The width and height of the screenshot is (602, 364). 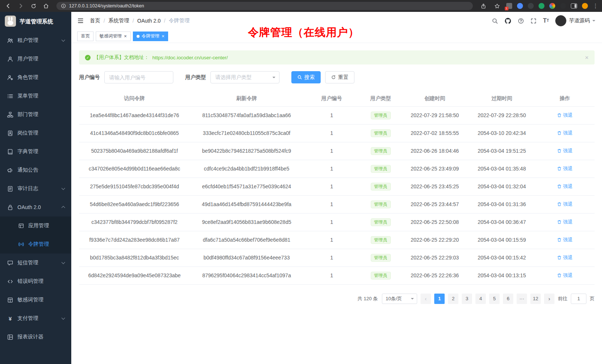 What do you see at coordinates (151, 36) in the screenshot?
I see `tab-token: 令牌管理 ×` at bounding box center [151, 36].